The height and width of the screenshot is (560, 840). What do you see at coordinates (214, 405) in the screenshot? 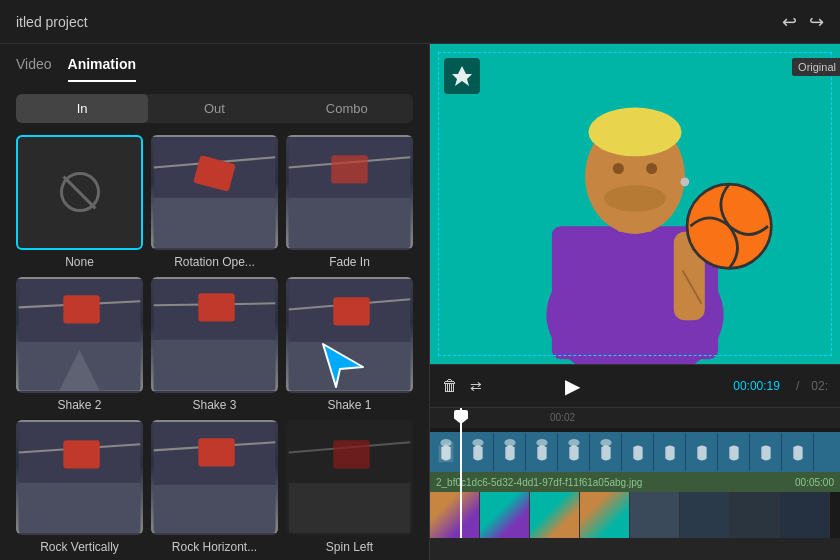
I see `anim-shake-3-label: Shake 3` at bounding box center [214, 405].